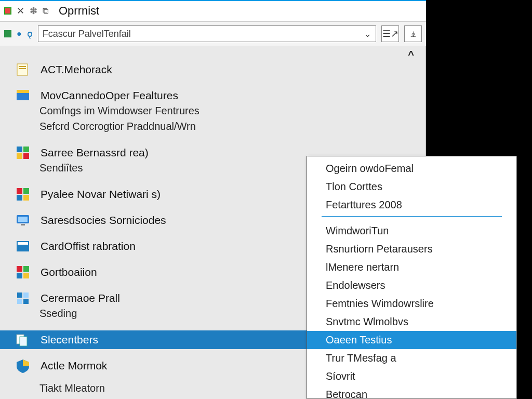  What do you see at coordinates (411, 55) in the screenshot?
I see `scroll-up-icon: ^` at bounding box center [411, 55].